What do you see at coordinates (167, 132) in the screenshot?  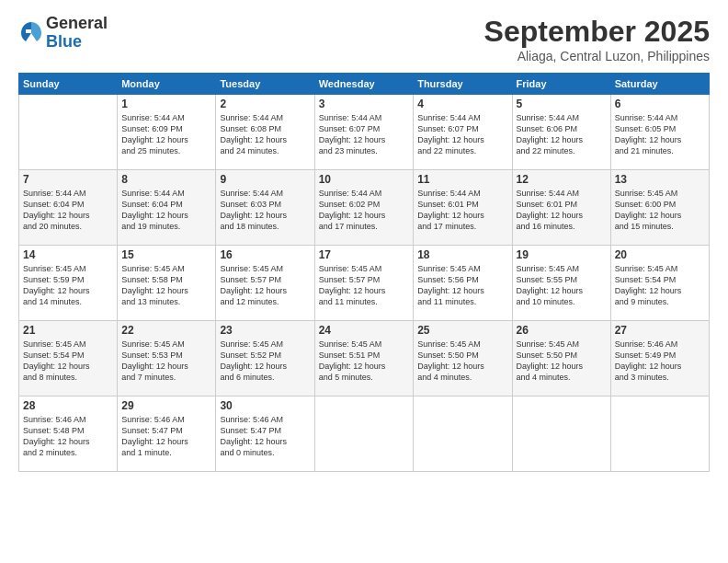 I see `table-row: 1Sunrise: 5:44 AM Sunset: 6:09 PM Daylig…` at bounding box center [167, 132].